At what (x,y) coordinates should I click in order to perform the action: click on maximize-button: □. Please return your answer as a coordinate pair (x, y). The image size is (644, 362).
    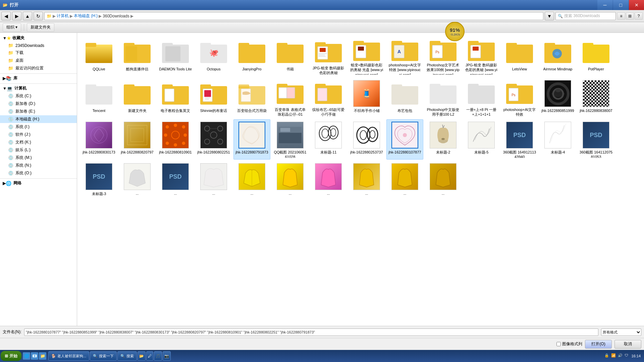
    Looking at the image, I should click on (621, 5).